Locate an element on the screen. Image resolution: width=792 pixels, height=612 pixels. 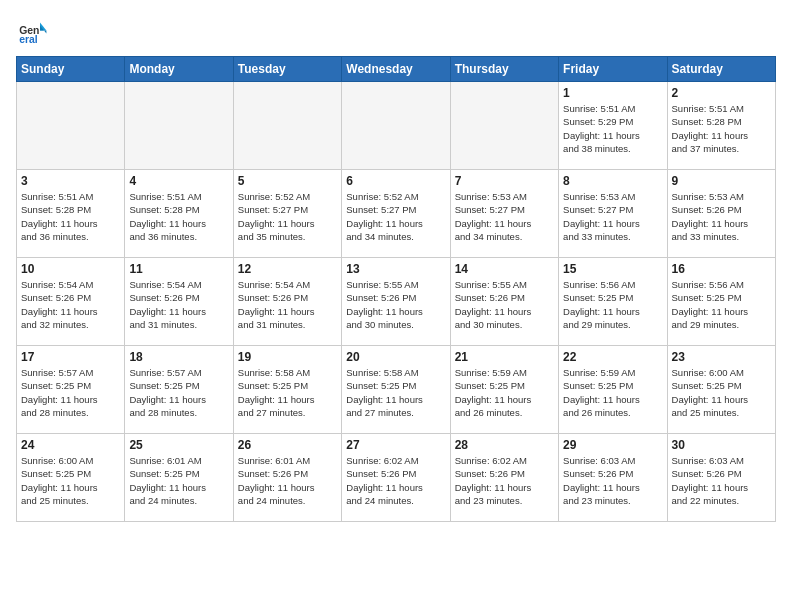
calendar-cell: 25Sunrise: 6:01 AM Sunset: 5:25 PM Dayli… is located at coordinates (179, 478).